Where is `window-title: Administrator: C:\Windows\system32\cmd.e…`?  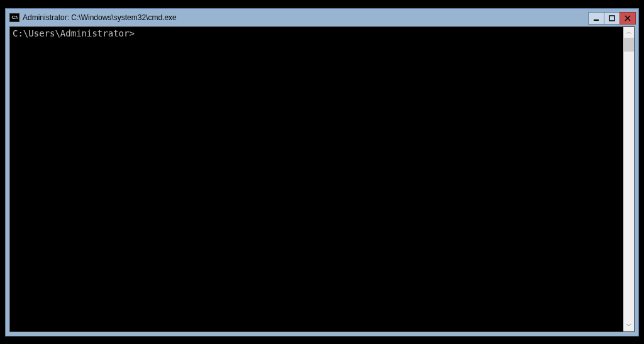
window-title: Administrator: C:\Windows\system32\cmd.e… is located at coordinates (306, 18).